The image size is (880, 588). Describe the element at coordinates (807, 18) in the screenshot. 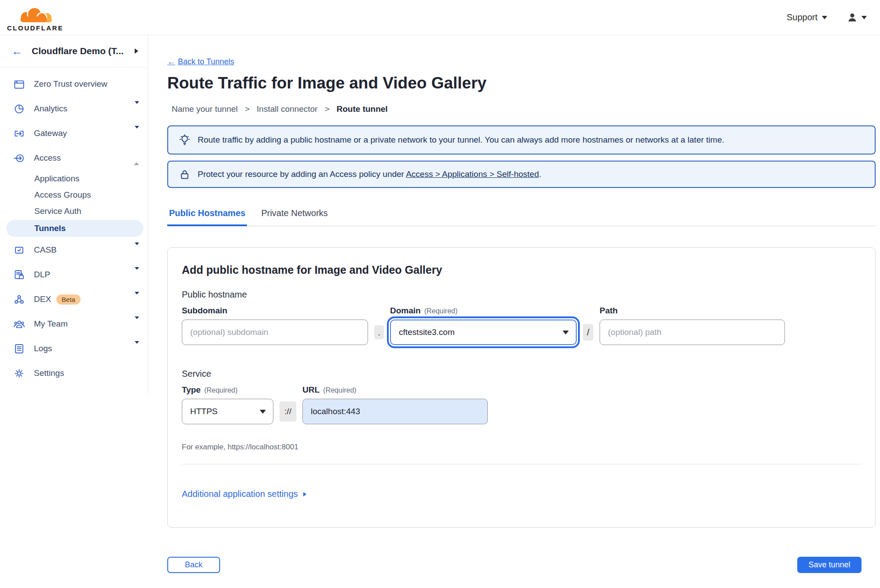

I see `support-menu: Support` at that location.